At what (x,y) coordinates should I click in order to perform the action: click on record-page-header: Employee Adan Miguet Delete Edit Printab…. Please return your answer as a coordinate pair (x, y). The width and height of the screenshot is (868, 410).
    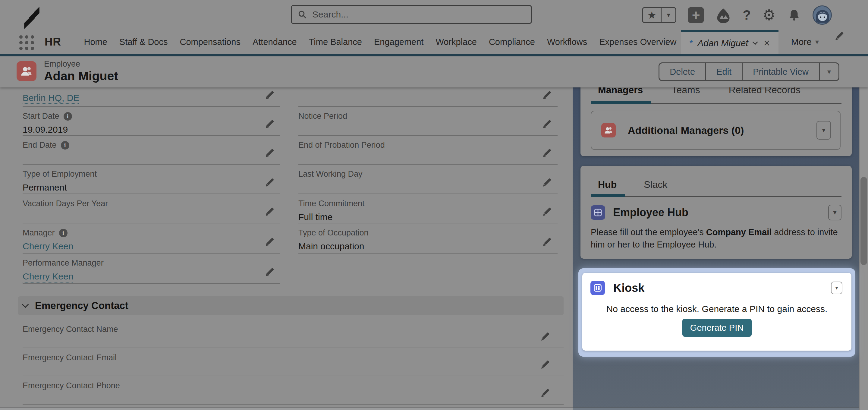
    Looking at the image, I should click on (434, 72).